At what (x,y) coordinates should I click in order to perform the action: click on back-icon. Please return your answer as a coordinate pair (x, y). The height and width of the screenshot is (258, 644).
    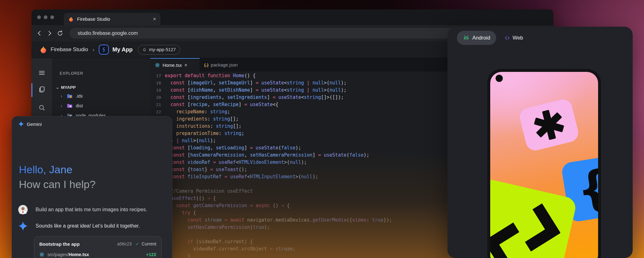
    Looking at the image, I should click on (39, 33).